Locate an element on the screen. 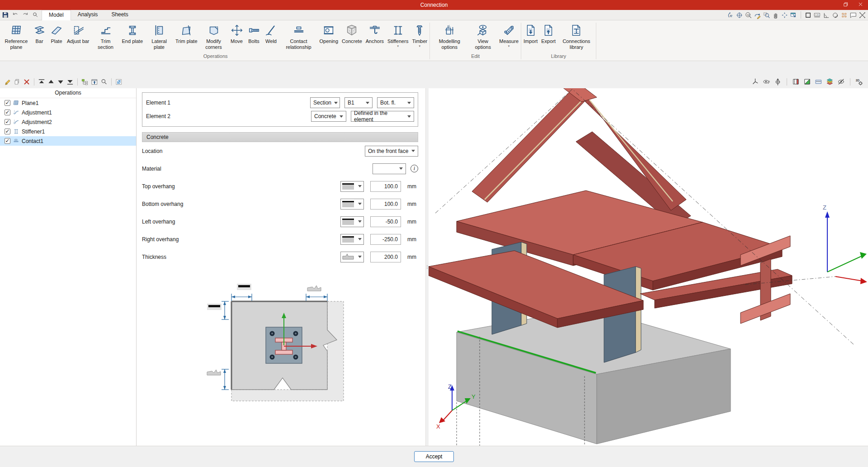 The height and width of the screenshot is (467, 868). workplane-button is located at coordinates (807, 81).